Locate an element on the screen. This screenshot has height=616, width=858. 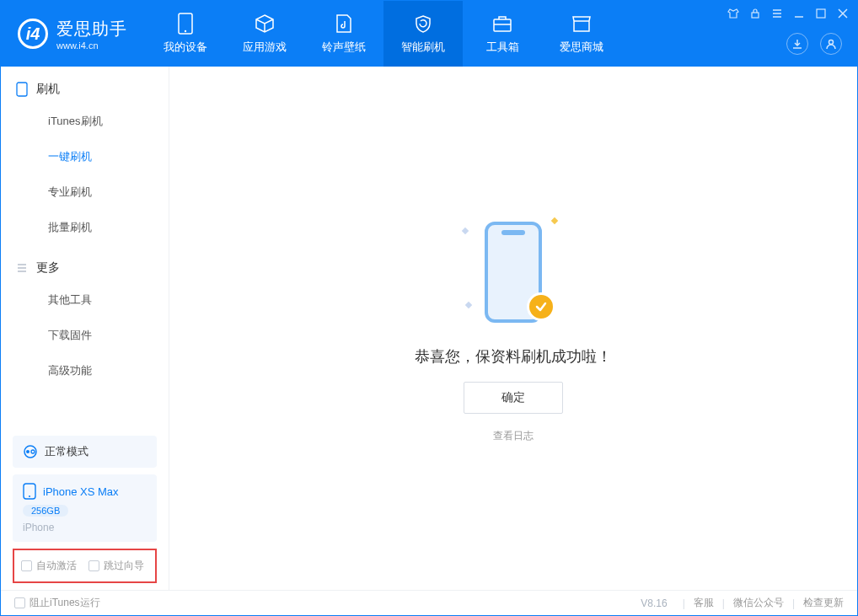
device-card: iPhone XS Max 256GB iPhone is located at coordinates (84, 508).